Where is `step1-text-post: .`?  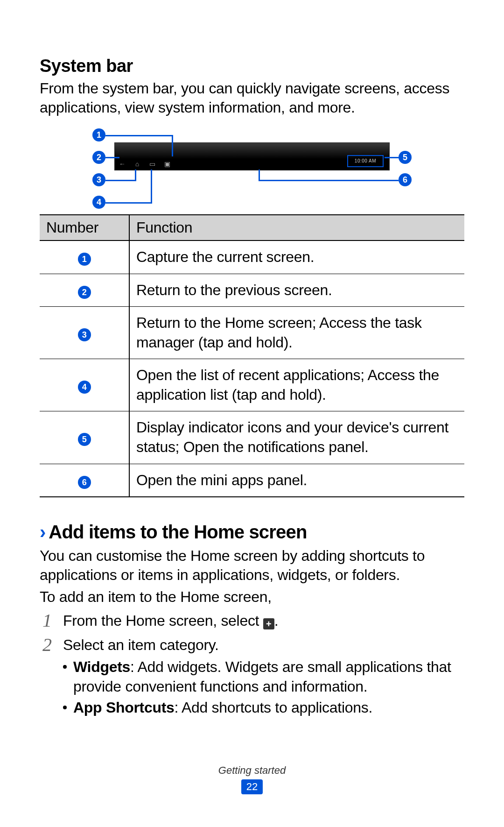 step1-text-post: . is located at coordinates (276, 621).